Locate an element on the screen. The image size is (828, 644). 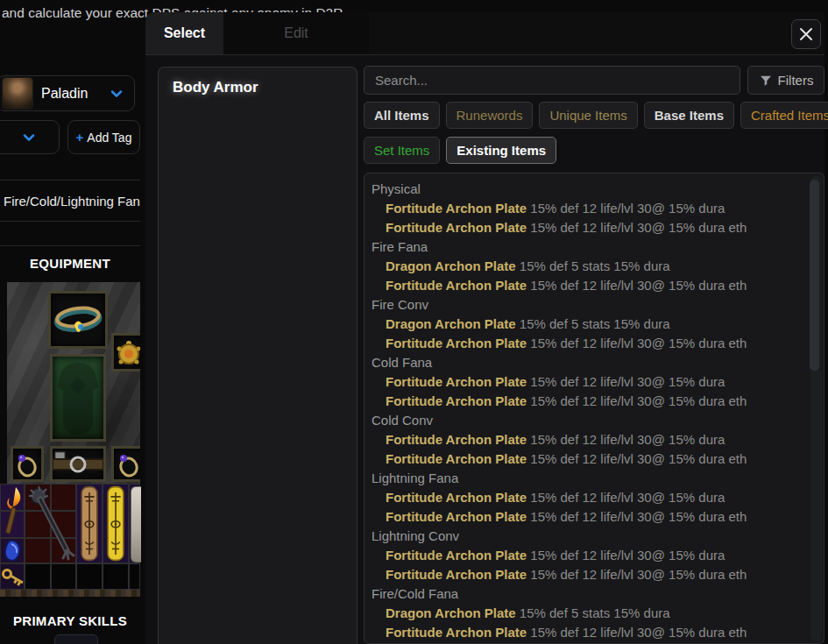
slot-belt is located at coordinates (78, 464).